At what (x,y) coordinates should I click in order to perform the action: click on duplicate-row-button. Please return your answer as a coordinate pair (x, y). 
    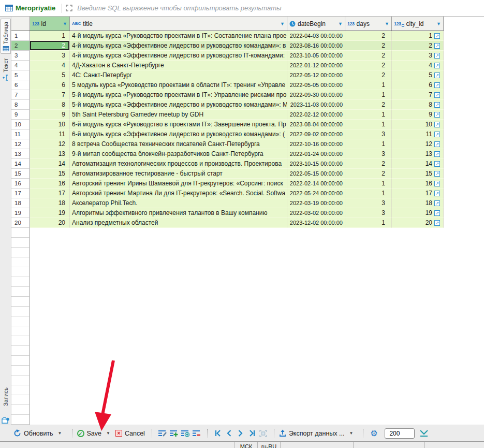
    Looking at the image, I should click on (185, 433).